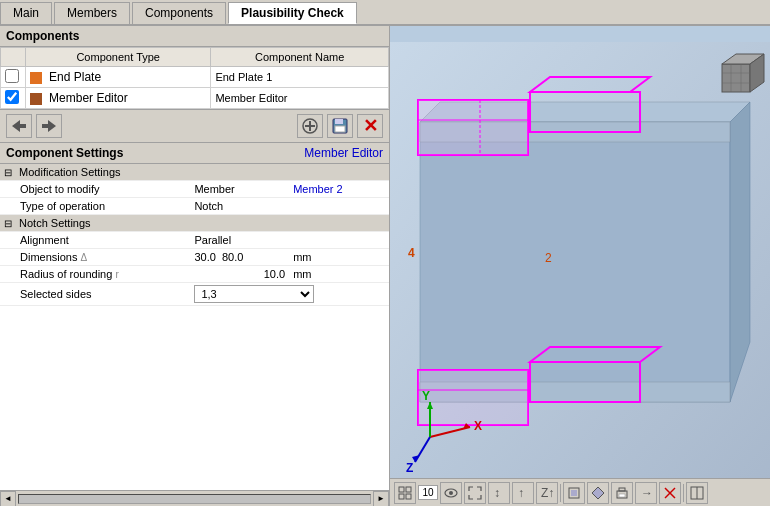  Describe the element at coordinates (14, 58) in the screenshot. I see `col-check` at that location.